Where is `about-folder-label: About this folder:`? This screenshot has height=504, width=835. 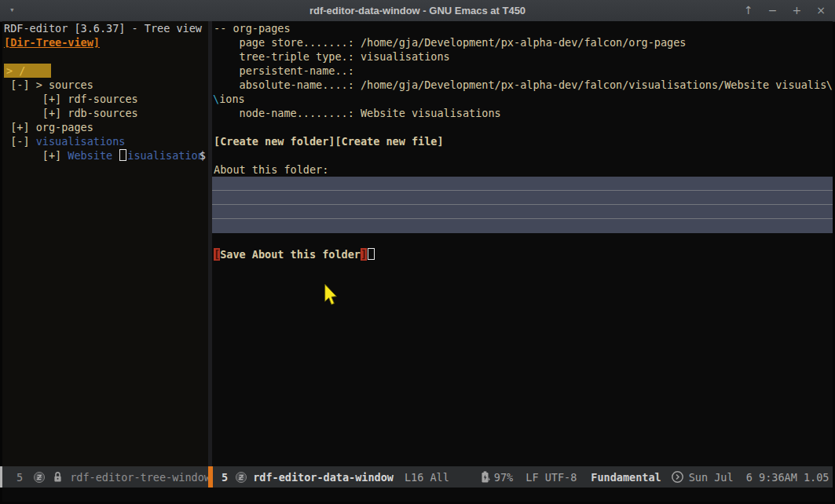 about-folder-label: About this folder: is located at coordinates (522, 170).